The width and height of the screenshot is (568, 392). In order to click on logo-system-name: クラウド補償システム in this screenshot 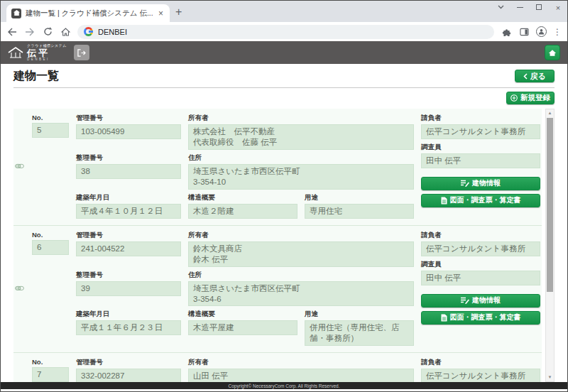, I will do `click(47, 45)`.